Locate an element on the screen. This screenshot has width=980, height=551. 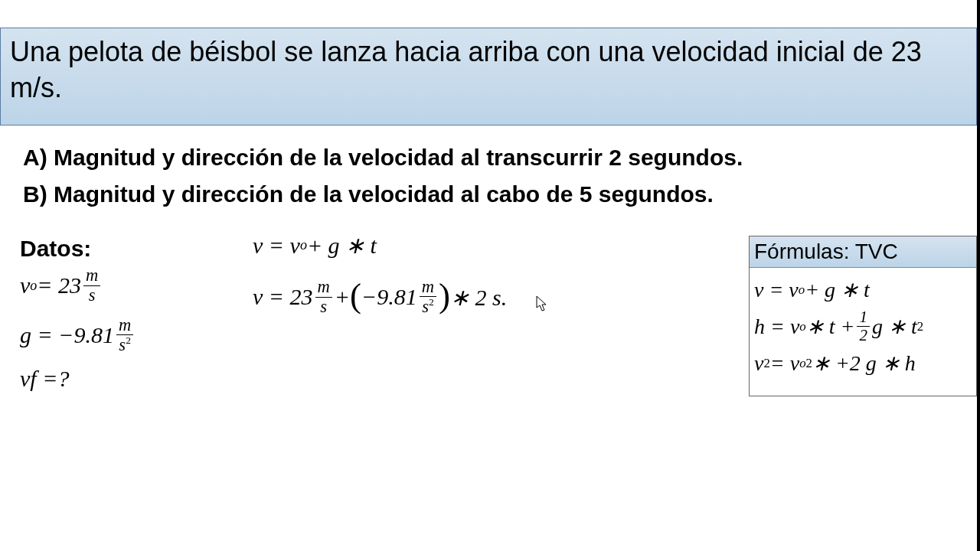
f1-post: + g ∗ t is located at coordinates (838, 289).